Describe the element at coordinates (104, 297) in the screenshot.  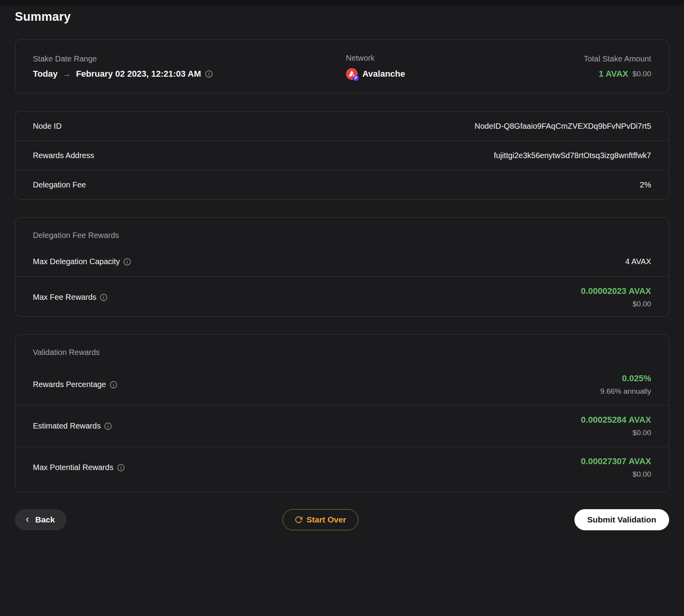
I see `max-fee-rewards-info-icon` at that location.